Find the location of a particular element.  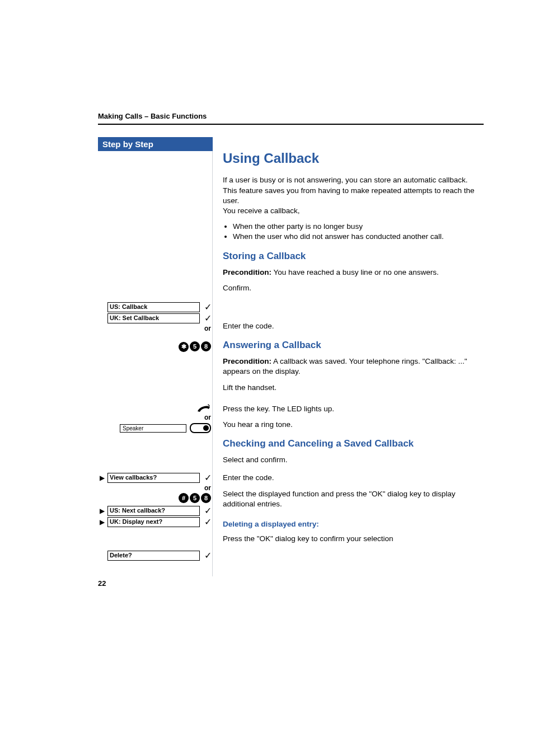

lift-handset-line: Lift the handset. is located at coordinates (353, 388).